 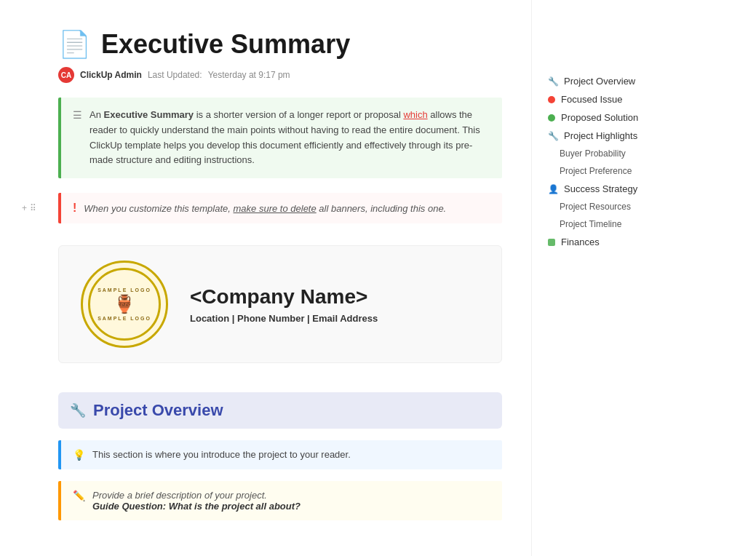 What do you see at coordinates (124, 304) in the screenshot?
I see `logo-inner: SAMPLE LOGO 🏺 SAMPLE LOGO` at bounding box center [124, 304].